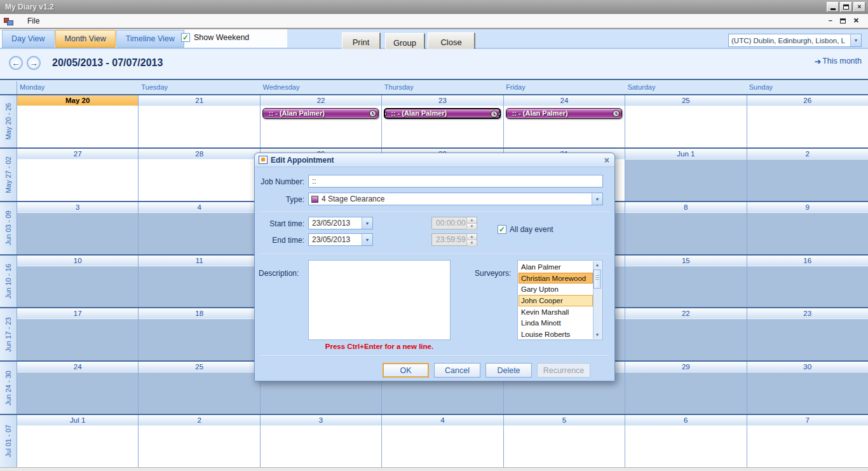 This screenshot has width=868, height=471. I want to click on day-cell-11: 11, so click(200, 282).